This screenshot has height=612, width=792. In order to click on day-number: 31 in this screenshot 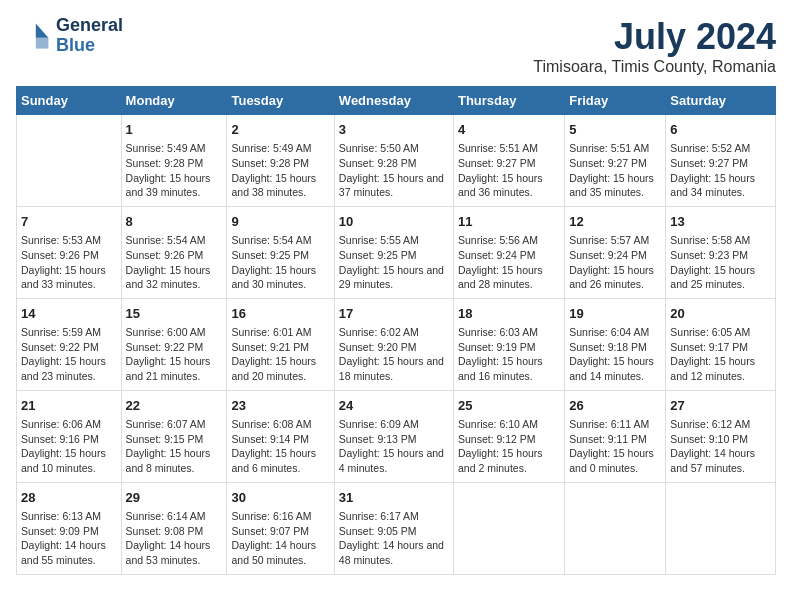, I will do `click(394, 498)`.